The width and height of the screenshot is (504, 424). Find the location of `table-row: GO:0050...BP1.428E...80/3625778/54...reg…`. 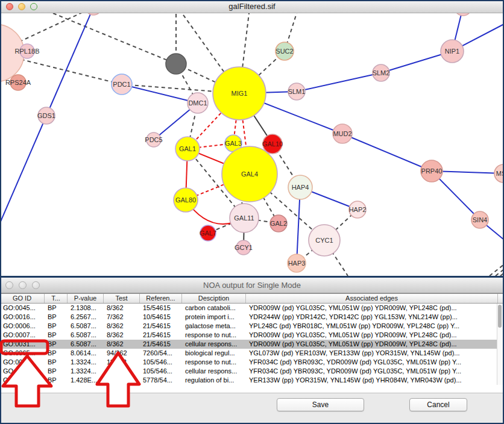

table-row: GO:0050...BP1.428E...80/3625778/54...reg… is located at coordinates (249, 381).